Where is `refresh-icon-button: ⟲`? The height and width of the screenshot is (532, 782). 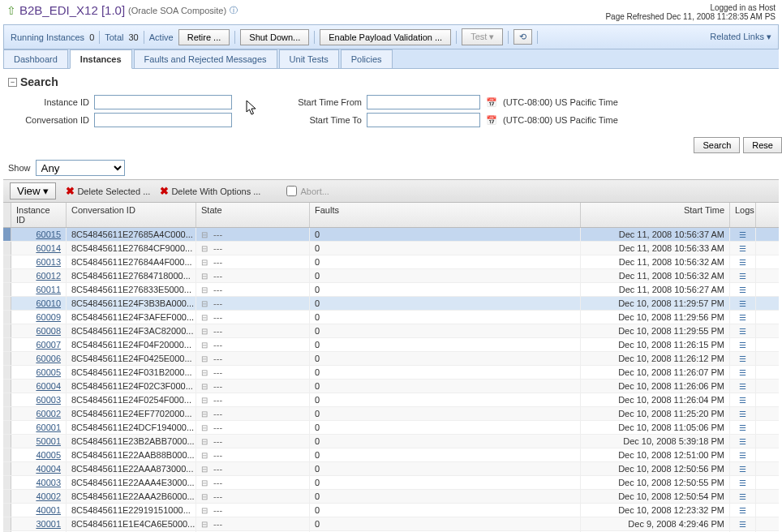 refresh-icon-button: ⟲ is located at coordinates (522, 37).